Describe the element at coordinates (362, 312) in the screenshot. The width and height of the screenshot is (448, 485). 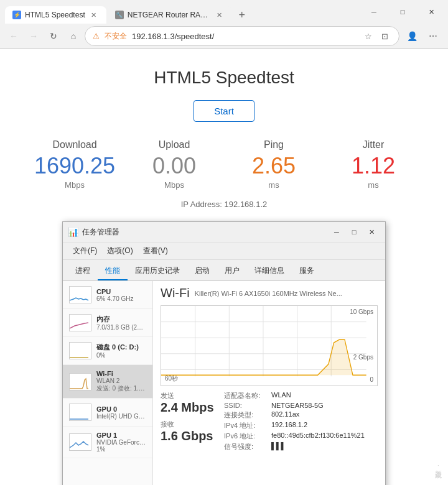
I see `chart-label-top: 10 Gbps` at that location.